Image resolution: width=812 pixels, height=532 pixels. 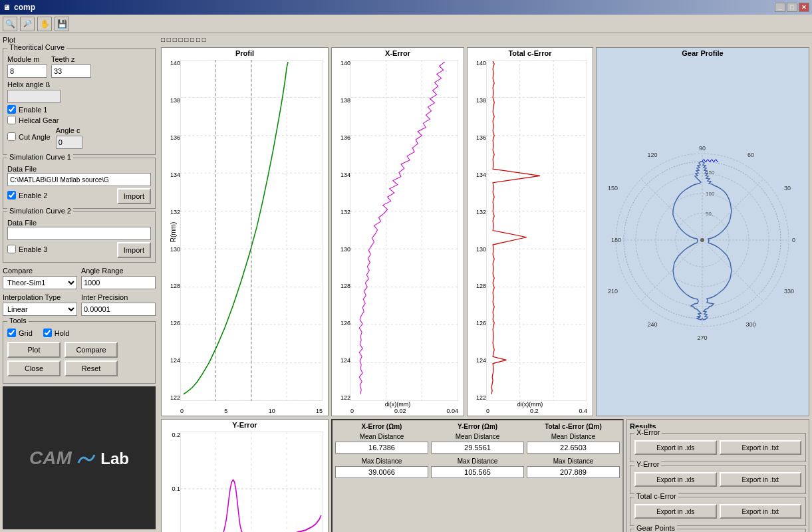 I want to click on y-error-svg, so click(x=251, y=481).